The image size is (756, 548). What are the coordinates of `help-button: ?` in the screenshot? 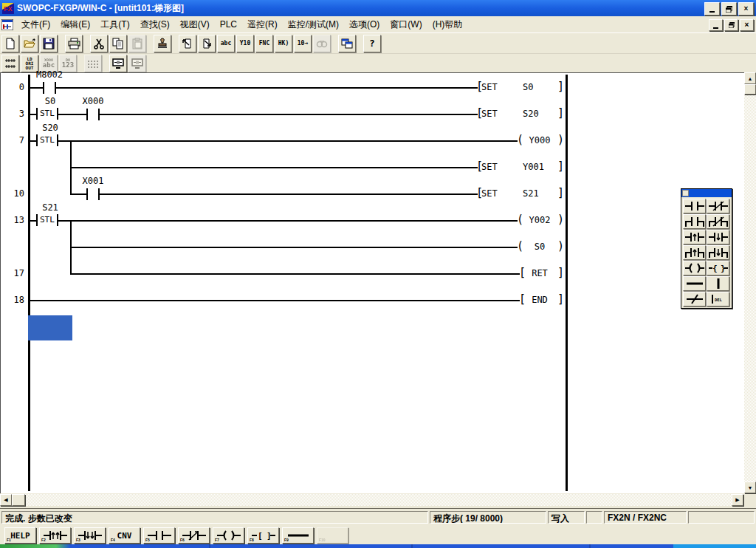 It's located at (372, 44).